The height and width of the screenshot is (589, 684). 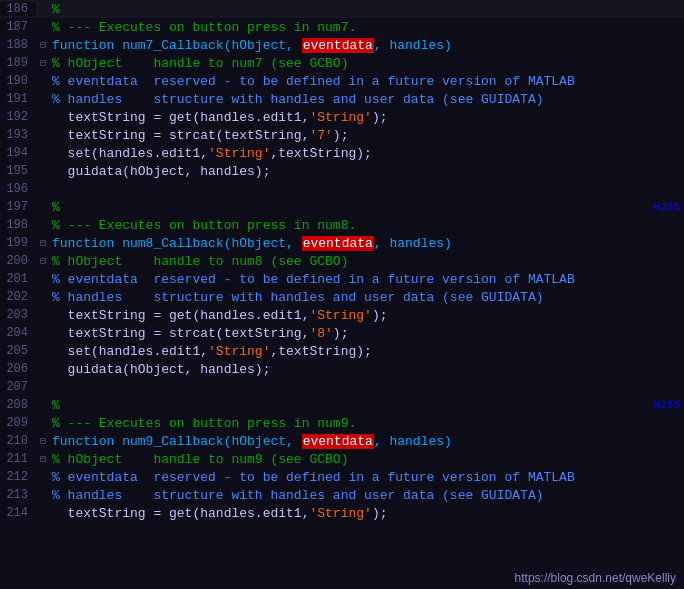 What do you see at coordinates (342, 9) in the screenshot?
I see `code-line-186: 186%` at bounding box center [342, 9].